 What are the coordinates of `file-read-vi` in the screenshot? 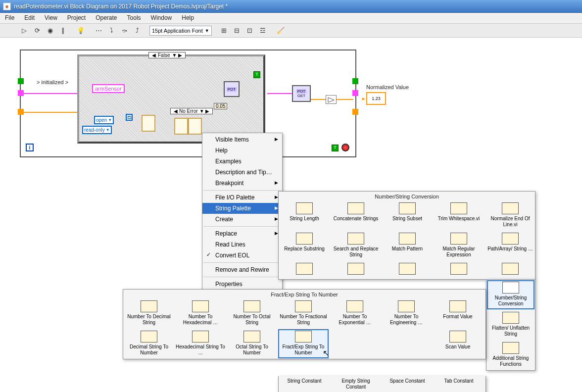 It's located at (181, 126).